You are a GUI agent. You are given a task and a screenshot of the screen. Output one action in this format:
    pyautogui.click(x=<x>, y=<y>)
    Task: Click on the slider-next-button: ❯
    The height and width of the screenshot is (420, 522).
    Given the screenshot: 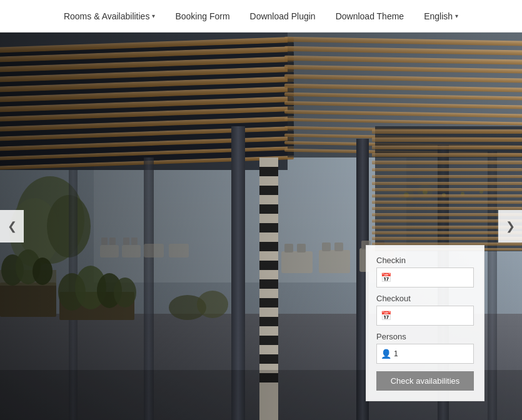 What is the action you would take?
    pyautogui.click(x=510, y=226)
    